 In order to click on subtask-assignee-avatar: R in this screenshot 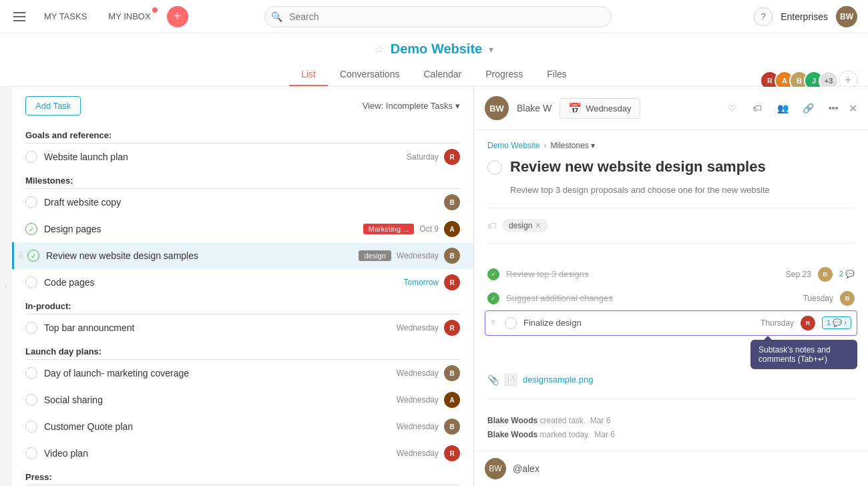, I will do `click(808, 323)`.